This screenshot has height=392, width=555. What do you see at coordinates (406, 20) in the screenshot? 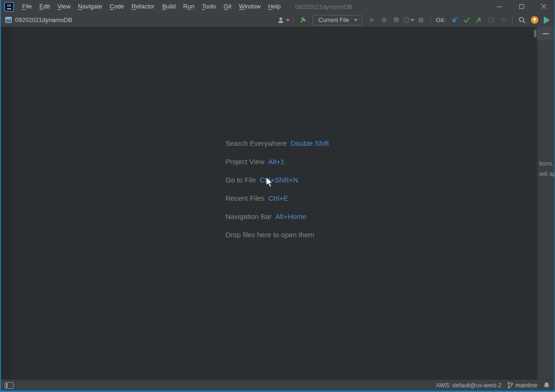
I see `profiler-icon` at bounding box center [406, 20].